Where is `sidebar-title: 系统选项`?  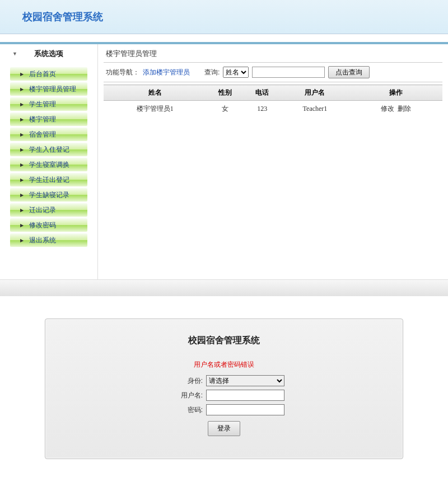
sidebar-title: 系统选项 is located at coordinates (49, 54).